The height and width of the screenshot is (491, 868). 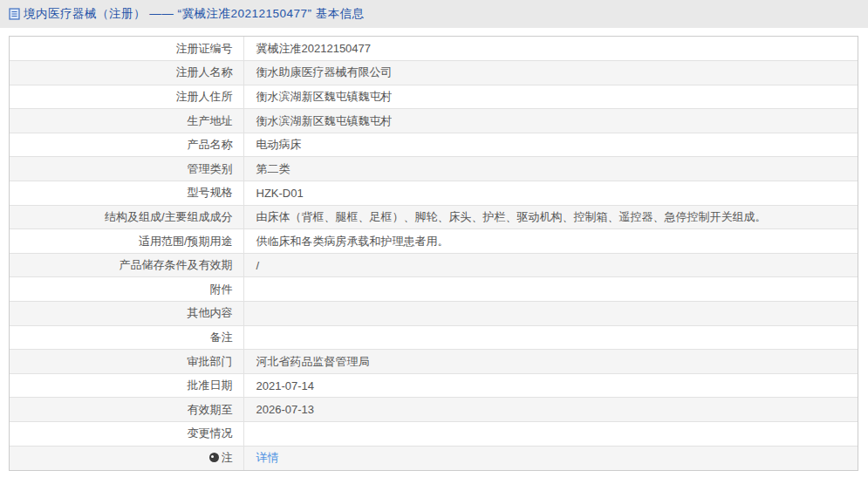 I want to click on row-label: 附件, so click(x=126, y=290).